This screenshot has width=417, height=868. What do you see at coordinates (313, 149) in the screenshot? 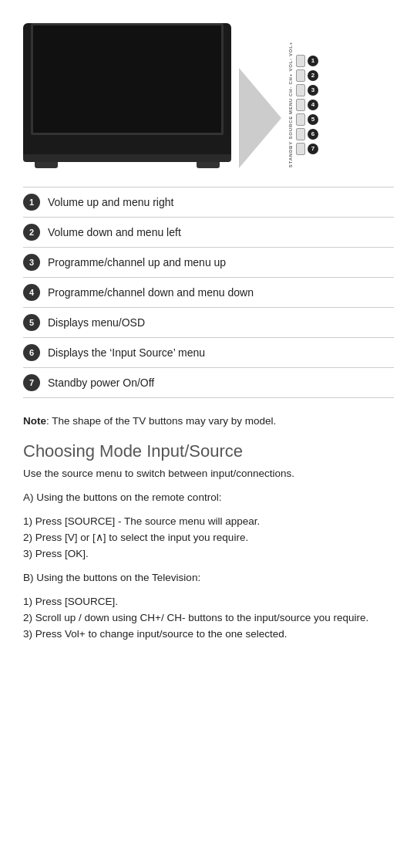
I see `circle-7: 7` at bounding box center [313, 149].